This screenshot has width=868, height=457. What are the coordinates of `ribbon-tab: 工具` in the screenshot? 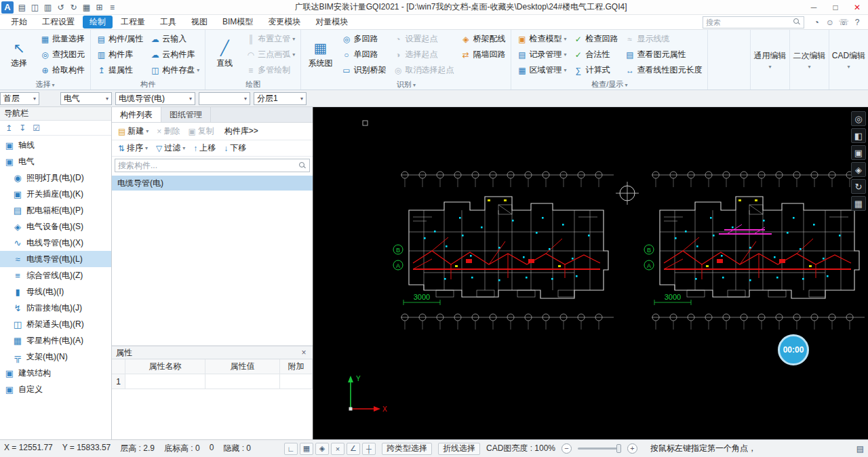 It's located at (168, 22).